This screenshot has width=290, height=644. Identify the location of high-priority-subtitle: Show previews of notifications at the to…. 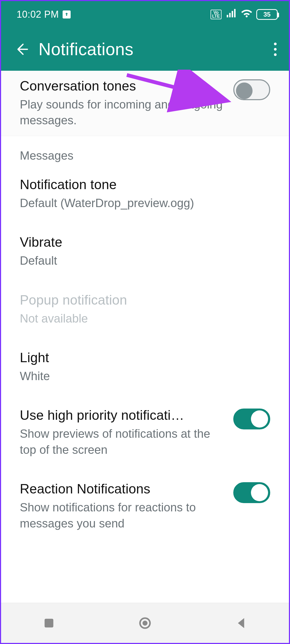
(123, 441).